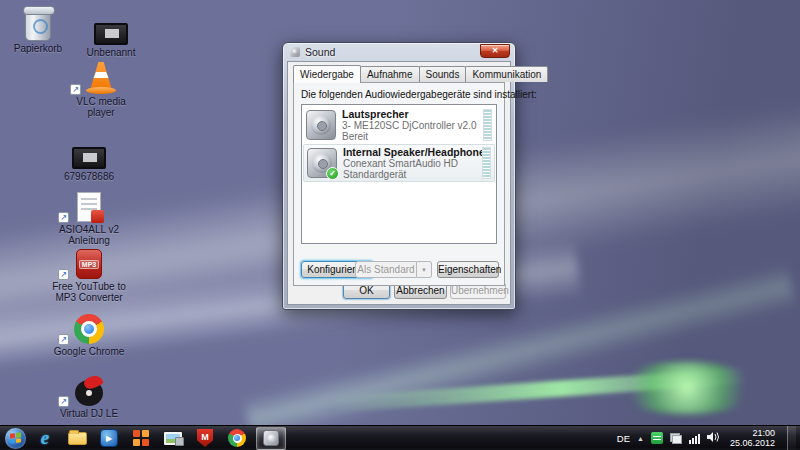 The height and width of the screenshot is (450, 800). What do you see at coordinates (89, 273) in the screenshot?
I see `desktop-icon-mp3-converter: MP3 ↗ Free YouTube to MP3 Converter` at bounding box center [89, 273].